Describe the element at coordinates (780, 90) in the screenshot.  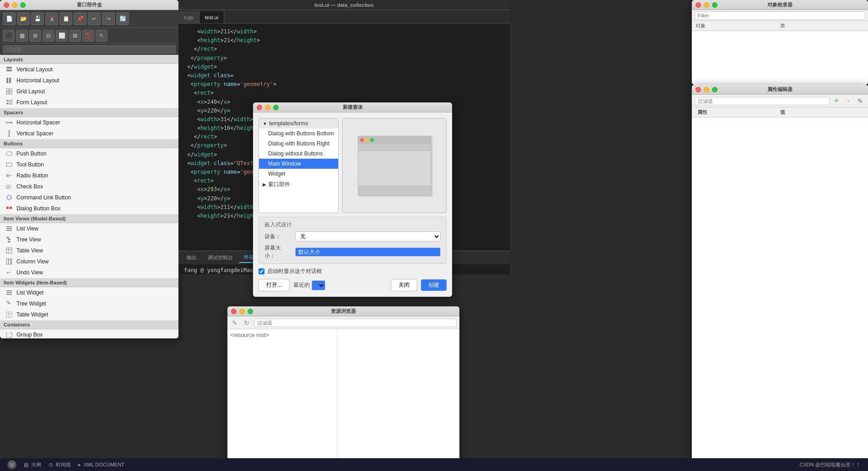
I see `prop-editor-titlebar: 属性编辑器` at that location.